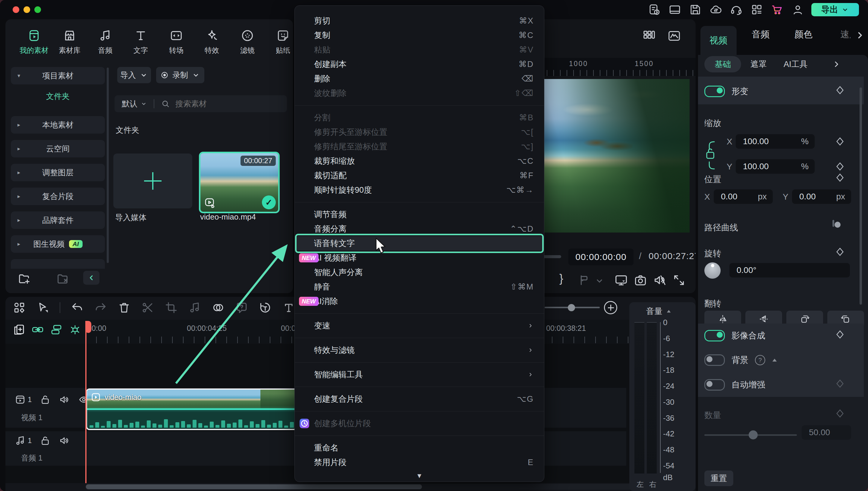 The width and height of the screenshot is (868, 491). What do you see at coordinates (91, 278) in the screenshot?
I see `collapse-sidebar-button` at bounding box center [91, 278].